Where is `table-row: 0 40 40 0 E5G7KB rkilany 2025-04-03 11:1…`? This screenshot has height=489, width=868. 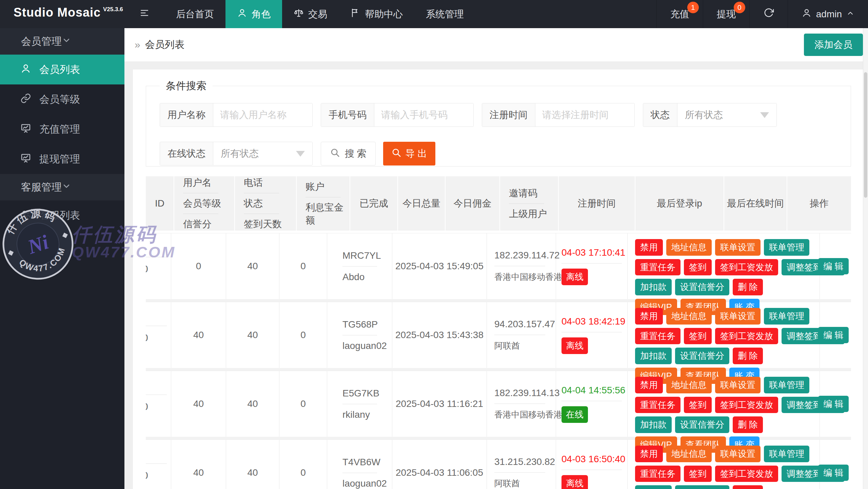 table-row: 0 40 40 0 E5G7KB rkilany 2025-04-03 11:1… is located at coordinates (498, 404).